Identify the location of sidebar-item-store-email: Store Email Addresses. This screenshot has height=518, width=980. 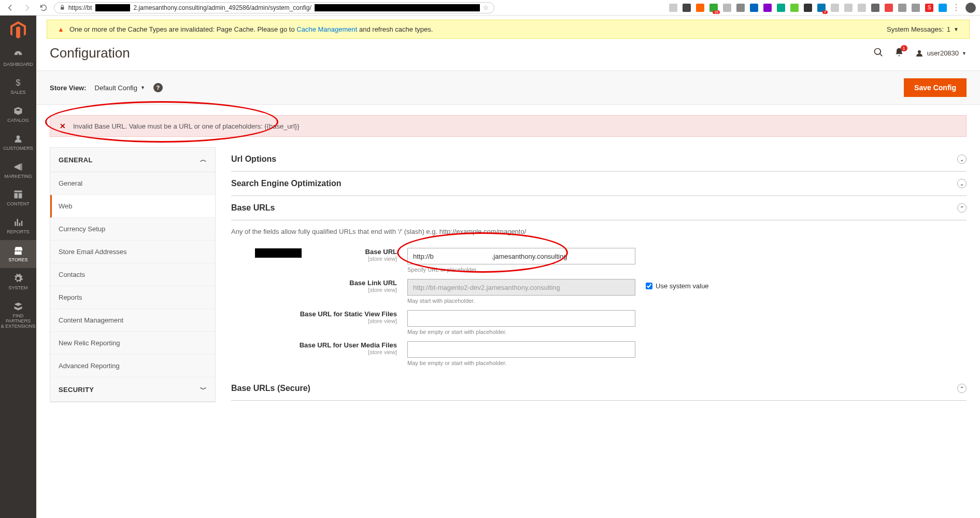
(133, 252).